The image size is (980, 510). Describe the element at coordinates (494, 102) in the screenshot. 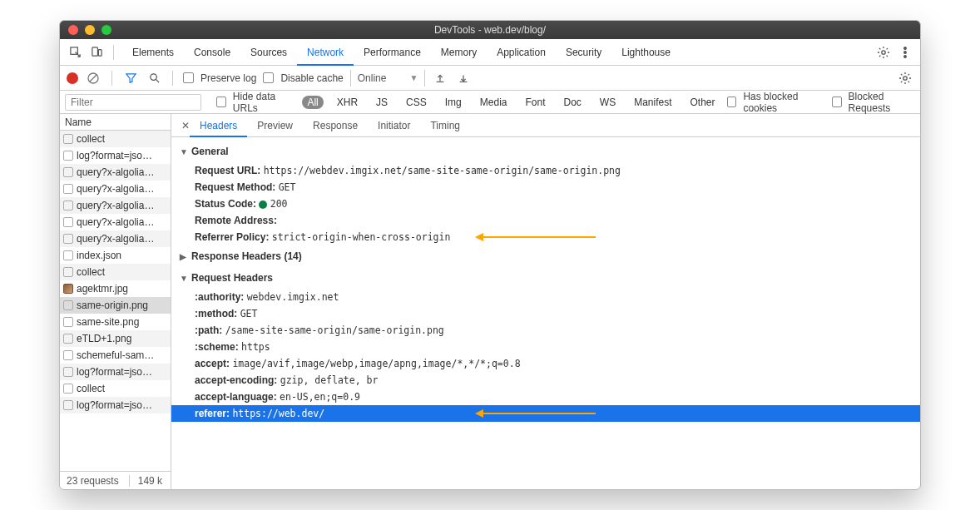

I see `type-filter-media: Media` at that location.